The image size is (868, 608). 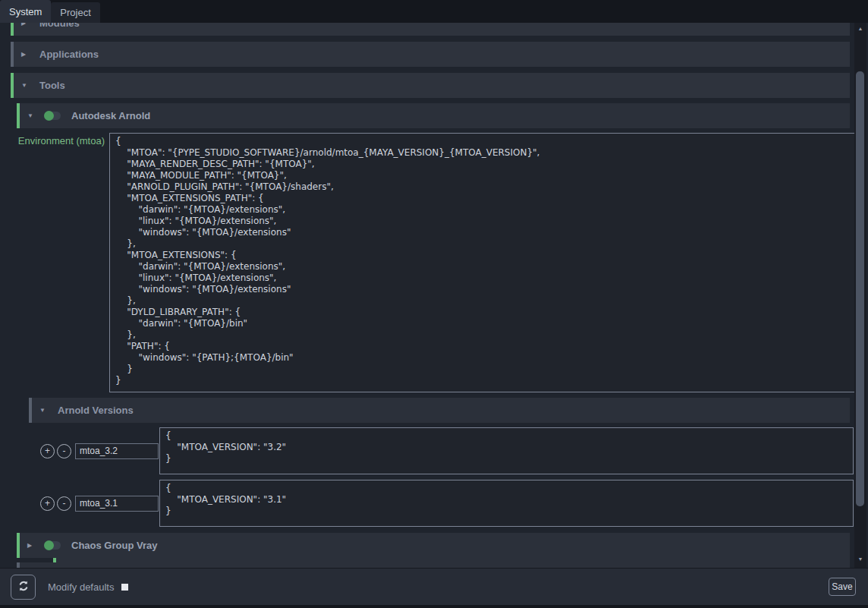 I want to click on save-button: Save, so click(x=842, y=587).